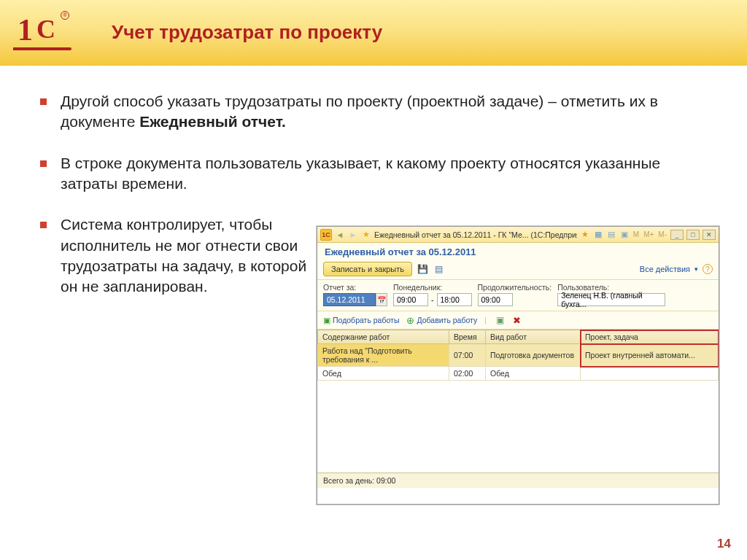 The height and width of the screenshot is (560, 747). Describe the element at coordinates (353, 235) in the screenshot. I see `arrow-right-icon: ►` at that location.